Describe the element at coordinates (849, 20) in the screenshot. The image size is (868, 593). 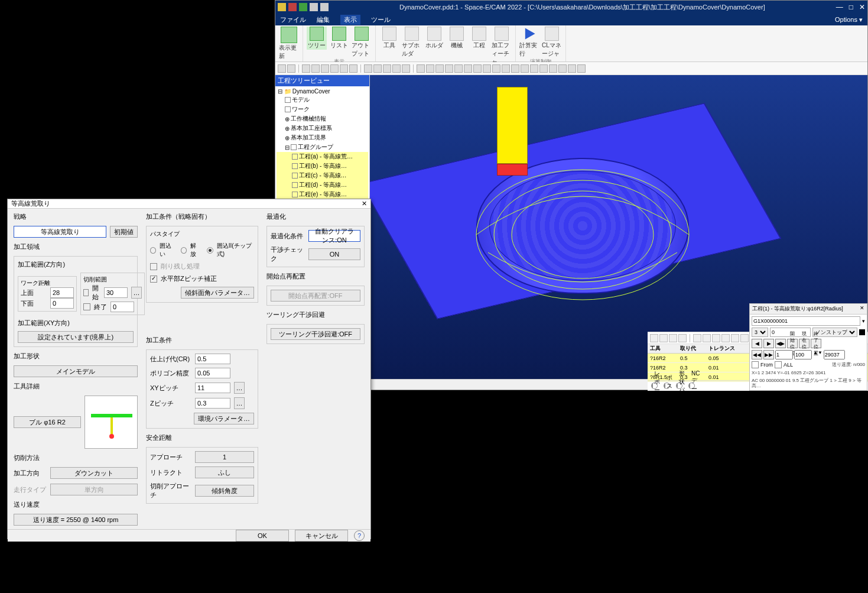
I see `menu-options: Options ▾` at that location.